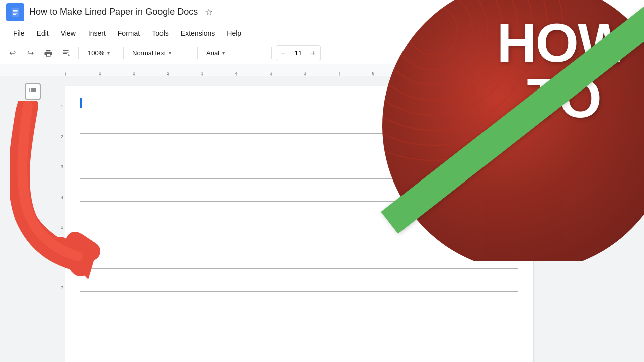 This screenshot has height=362, width=644. Describe the element at coordinates (66, 53) in the screenshot. I see `format-paint-button` at that location.